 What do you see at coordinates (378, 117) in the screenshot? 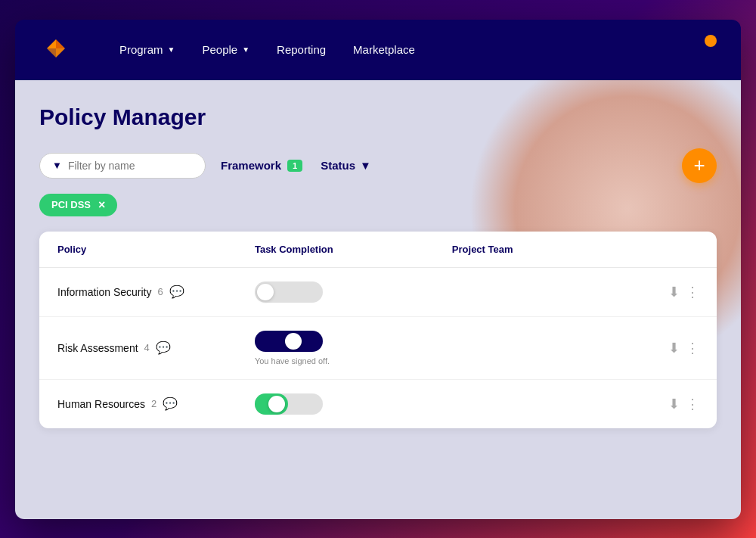
I see `page-title: Policy Manager` at bounding box center [378, 117].